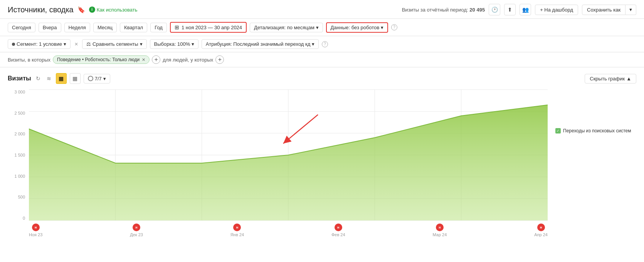 Image resolution: width=644 pixels, height=262 pixels. Describe the element at coordinates (357, 28) in the screenshot. I see `data-robots-btn: Данные: без роботов ▾` at that location.